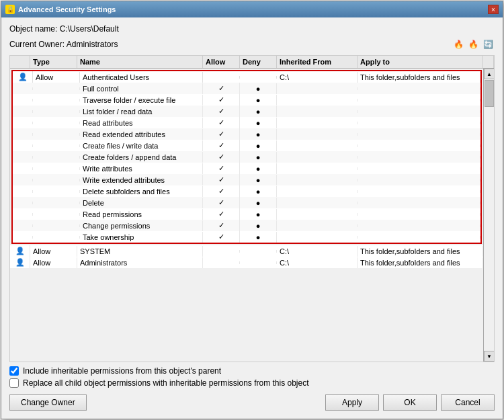  I want to click on object-name-value: C:\Users\Default, so click(89, 29).